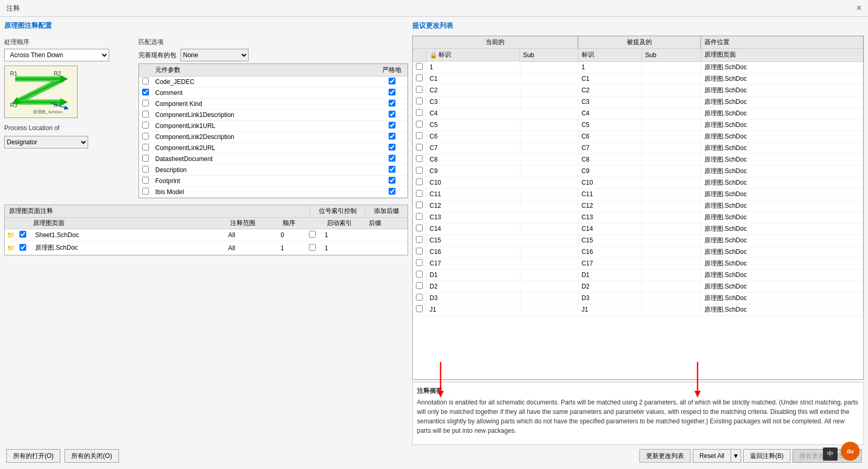 Image resolution: width=868 pixels, height=469 pixels. What do you see at coordinates (315, 248) in the screenshot?
I see `ann-row-idx-check` at bounding box center [315, 248].